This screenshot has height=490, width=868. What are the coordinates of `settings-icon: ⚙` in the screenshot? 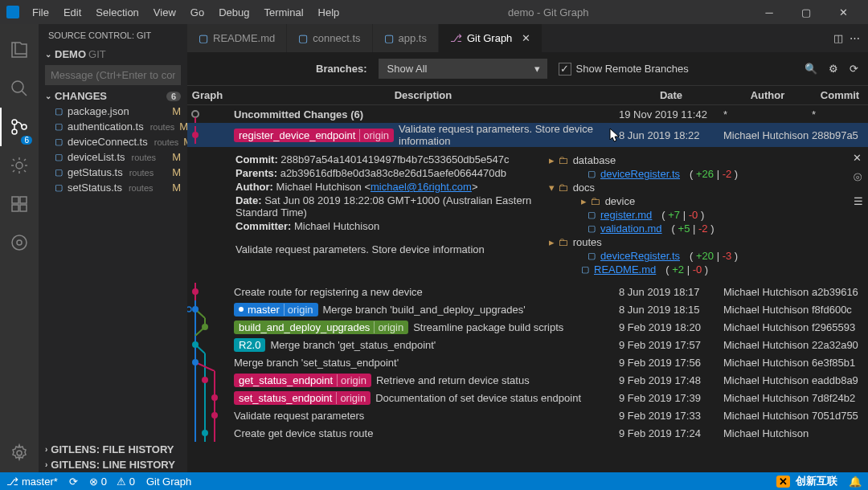 It's located at (833, 69).